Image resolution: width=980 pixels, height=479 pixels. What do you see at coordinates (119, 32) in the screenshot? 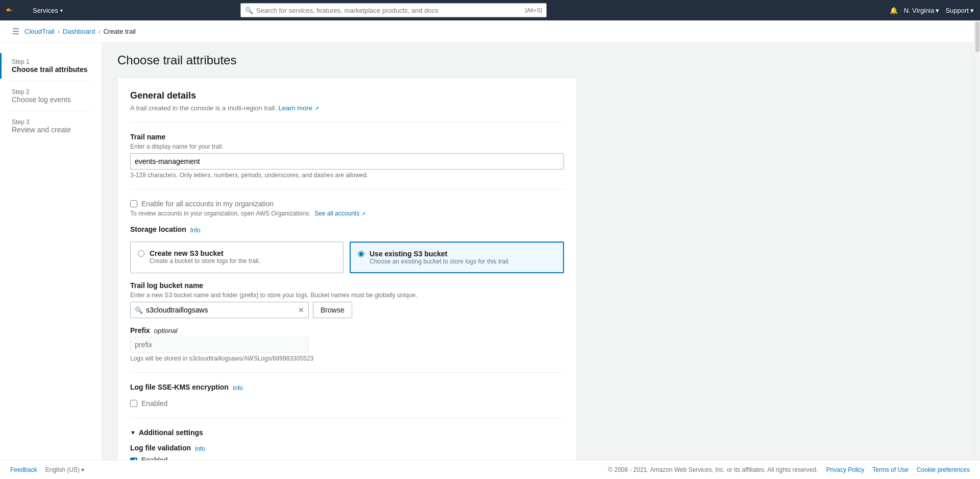
I see `breadcrumb-current: Create trail` at bounding box center [119, 32].